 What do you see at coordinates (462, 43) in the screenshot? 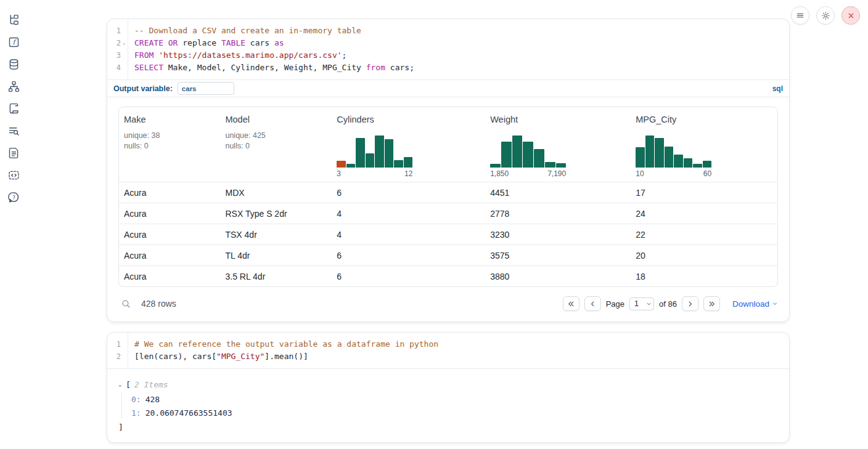
I see `code-line: CREATE OR replace TABLE cars as` at bounding box center [462, 43].